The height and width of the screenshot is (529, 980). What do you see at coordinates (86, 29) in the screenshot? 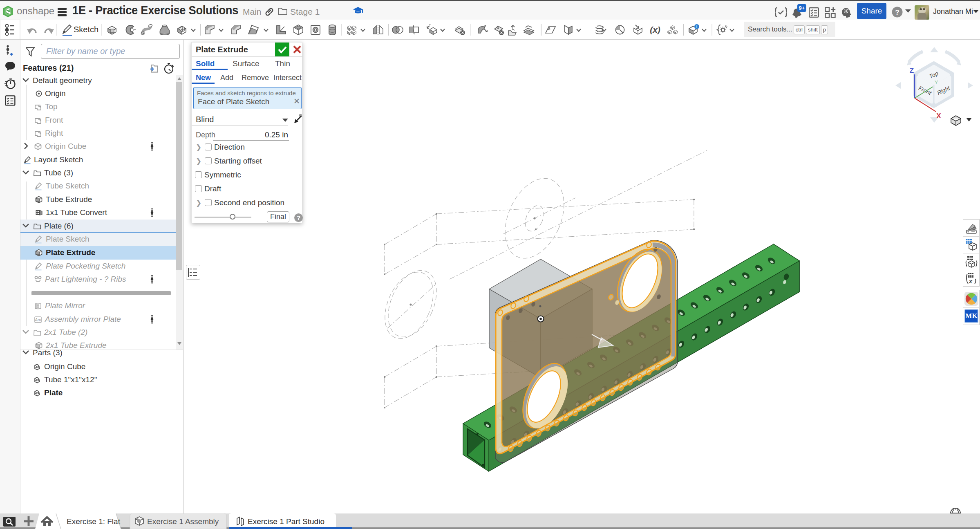
I see `svg-text: Sketch` at bounding box center [86, 29].